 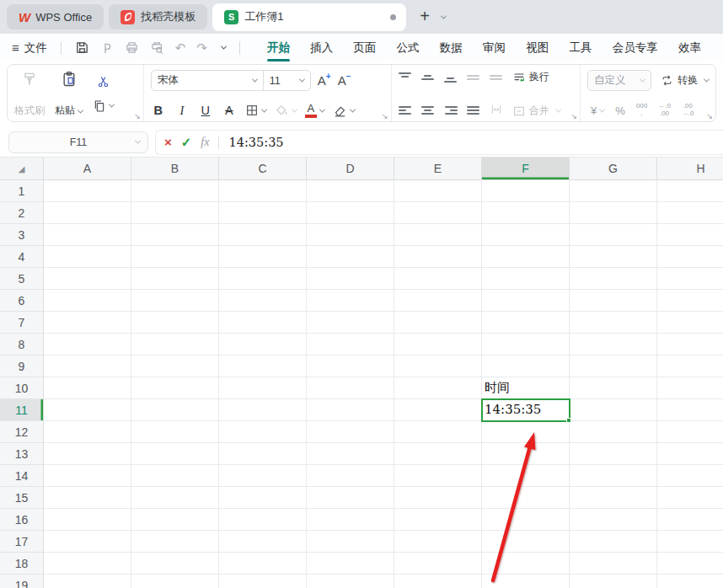 I want to click on cell-C3, so click(x=263, y=235).